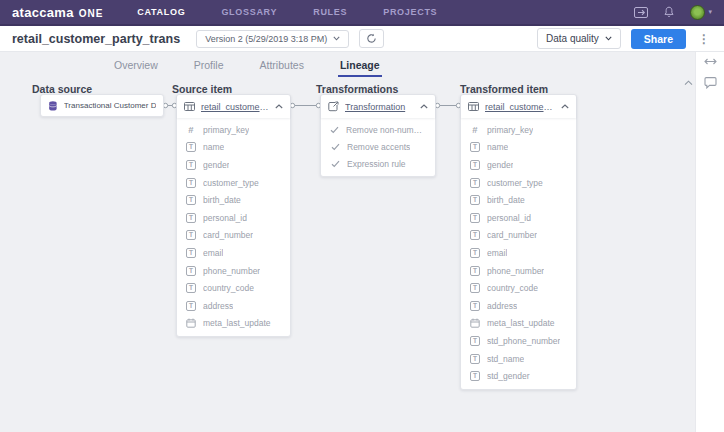  I want to click on refresh-button, so click(372, 38).